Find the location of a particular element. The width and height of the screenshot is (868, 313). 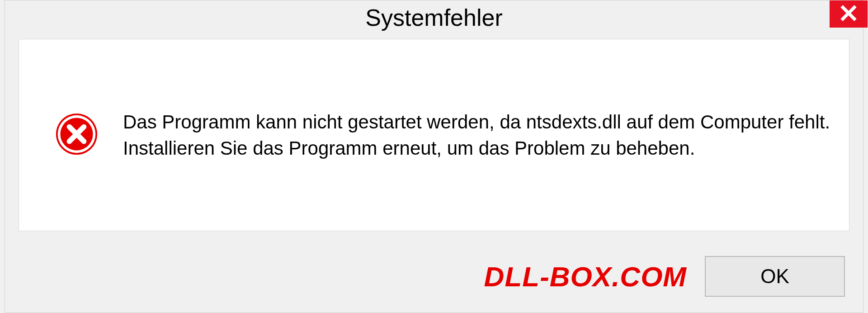

error-message: Das Programm kann nicht gestartet werden… is located at coordinates (477, 135).